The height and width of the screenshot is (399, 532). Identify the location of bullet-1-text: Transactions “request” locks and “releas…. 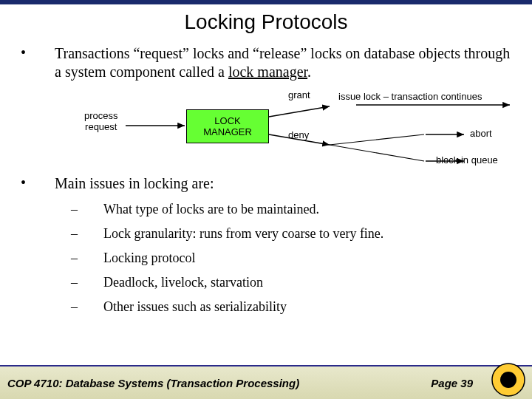
(283, 63).